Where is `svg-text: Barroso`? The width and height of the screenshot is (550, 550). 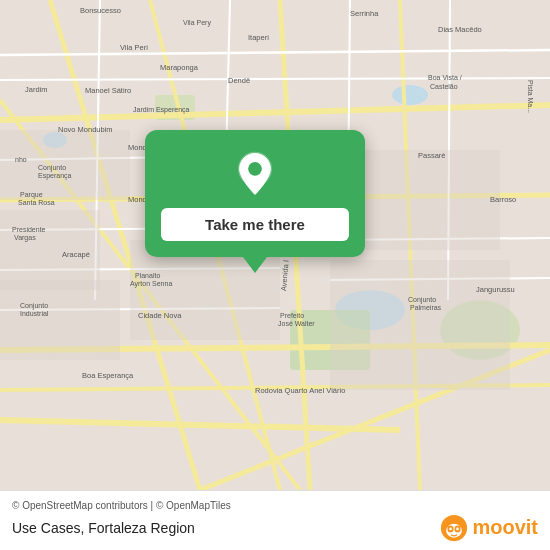
svg-text: Barroso is located at coordinates (503, 200).